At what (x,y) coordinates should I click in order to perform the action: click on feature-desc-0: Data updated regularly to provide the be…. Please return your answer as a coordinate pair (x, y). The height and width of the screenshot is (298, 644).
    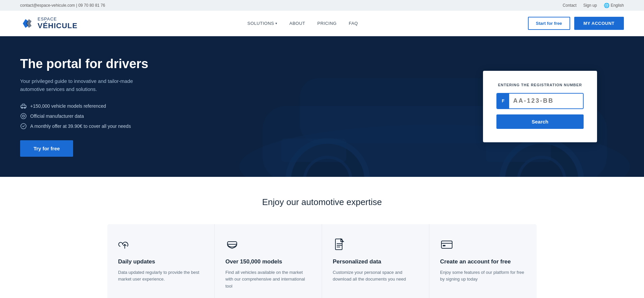
    Looking at the image, I should click on (161, 276).